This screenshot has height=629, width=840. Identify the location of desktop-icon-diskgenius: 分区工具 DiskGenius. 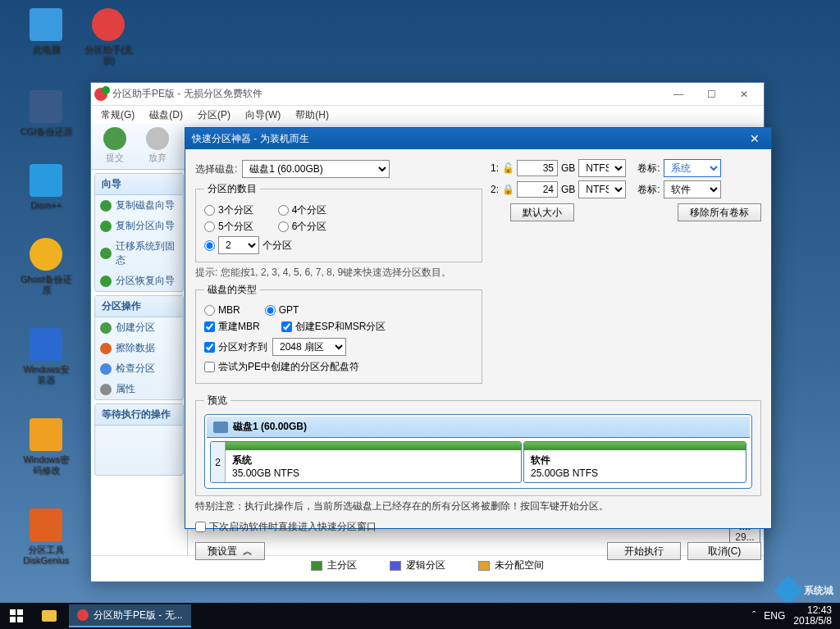
(46, 537).